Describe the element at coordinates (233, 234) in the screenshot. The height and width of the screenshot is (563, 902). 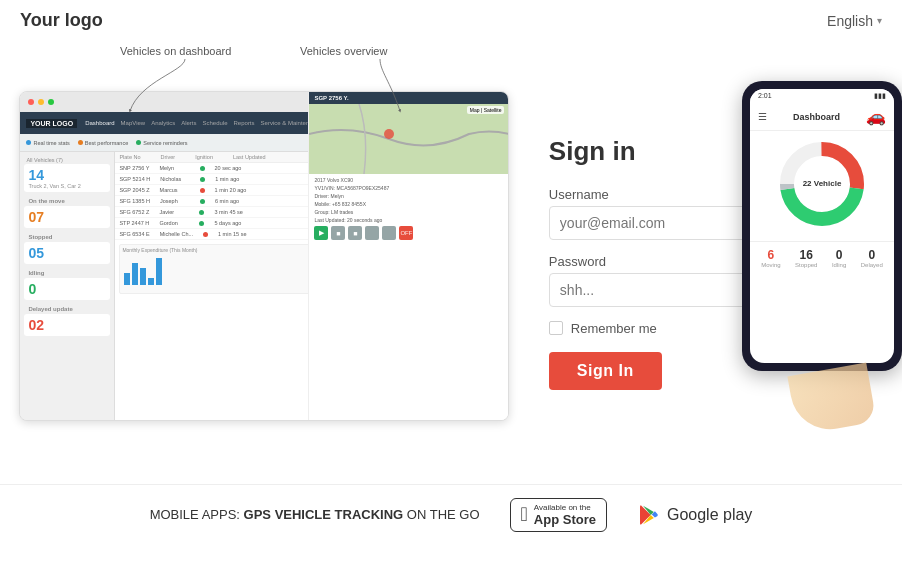
I see `row-time: 1 min 15 se` at that location.